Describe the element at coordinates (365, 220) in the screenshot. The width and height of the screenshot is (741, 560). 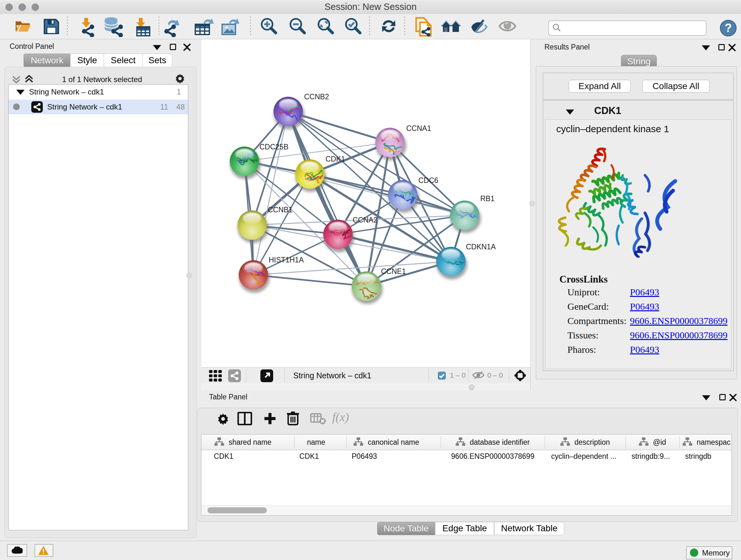
I see `svg-text: CCNA2` at that location.